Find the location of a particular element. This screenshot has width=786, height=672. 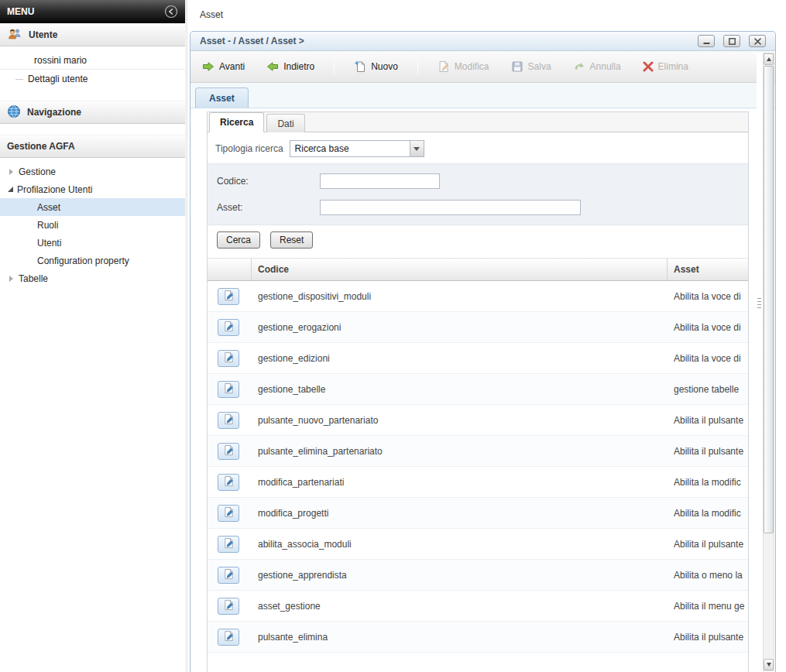

subtab-dati: Dati is located at coordinates (285, 123).